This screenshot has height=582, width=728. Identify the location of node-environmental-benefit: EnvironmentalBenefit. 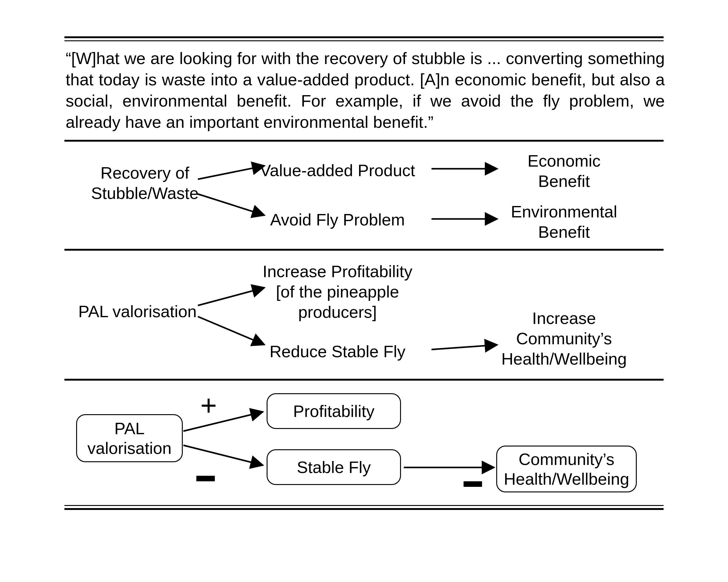
(564, 222).